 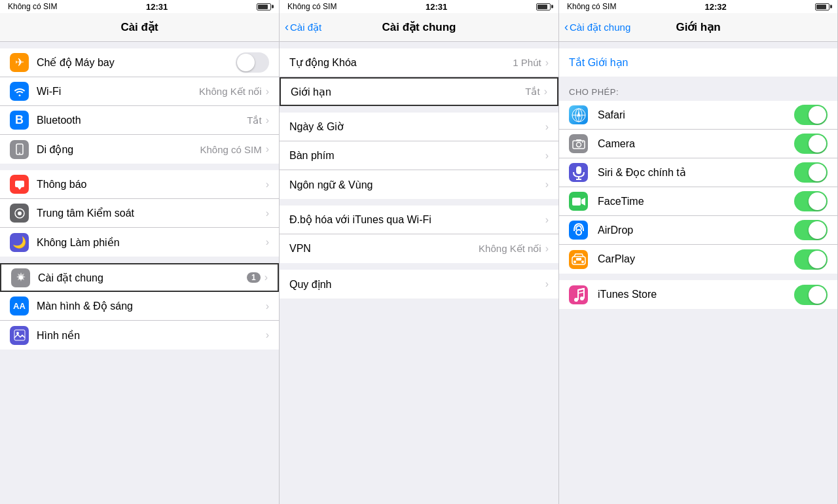 I want to click on row-wifi: Wi-Fi Không Kết nối ›, so click(x=139, y=92).